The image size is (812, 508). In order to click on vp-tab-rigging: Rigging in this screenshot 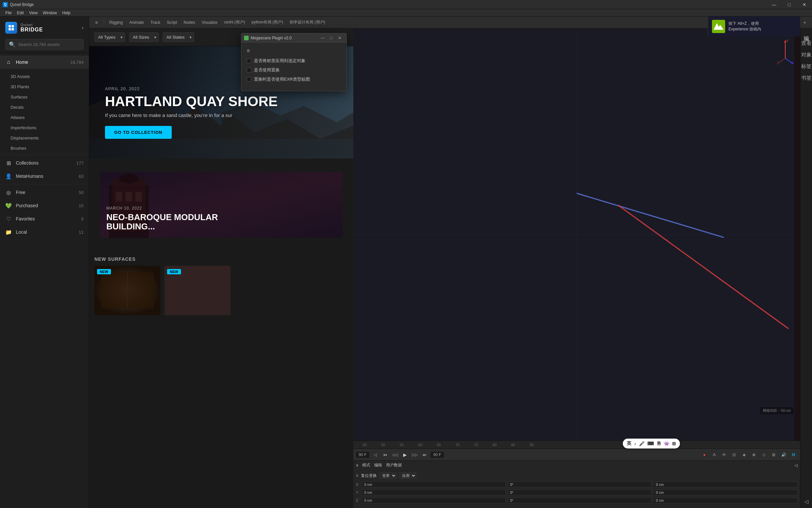, I will do `click(116, 23)`.